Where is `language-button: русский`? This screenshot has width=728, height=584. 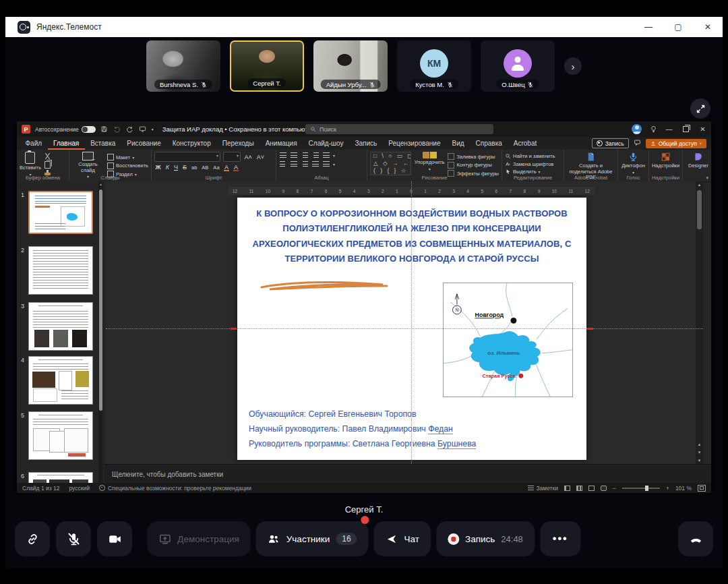
language-button: русский is located at coordinates (80, 488).